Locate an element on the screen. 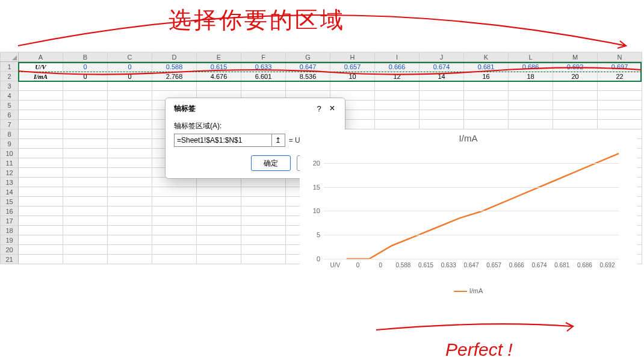  col-header: E is located at coordinates (219, 57).